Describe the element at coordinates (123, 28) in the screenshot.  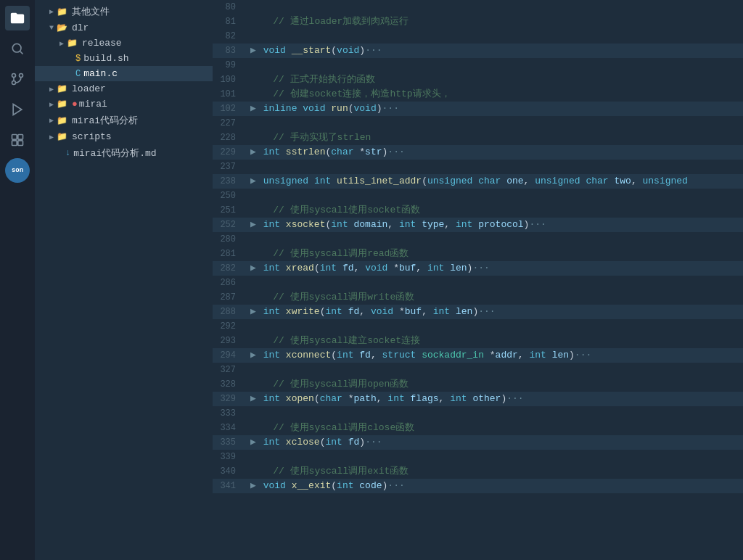
I see `sidebar-item-dlr: ▼ 📂 dlr` at that location.